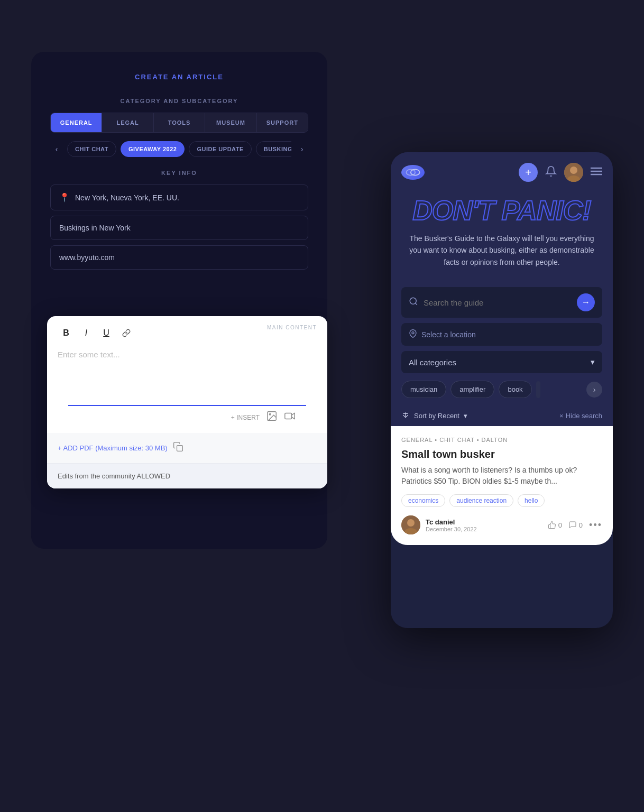  What do you see at coordinates (406, 416) in the screenshot?
I see `sort-icon` at bounding box center [406, 416].